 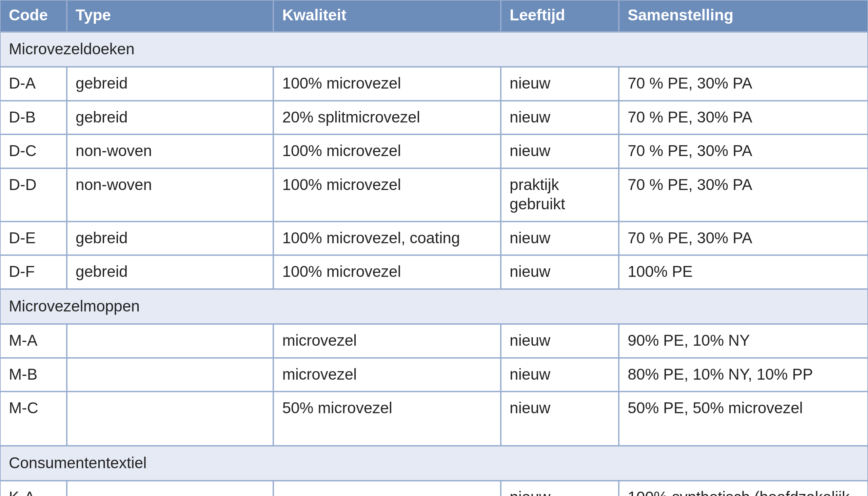 What do you see at coordinates (434, 50) in the screenshot?
I see `section-label: Microvezeldoeken` at bounding box center [434, 50].